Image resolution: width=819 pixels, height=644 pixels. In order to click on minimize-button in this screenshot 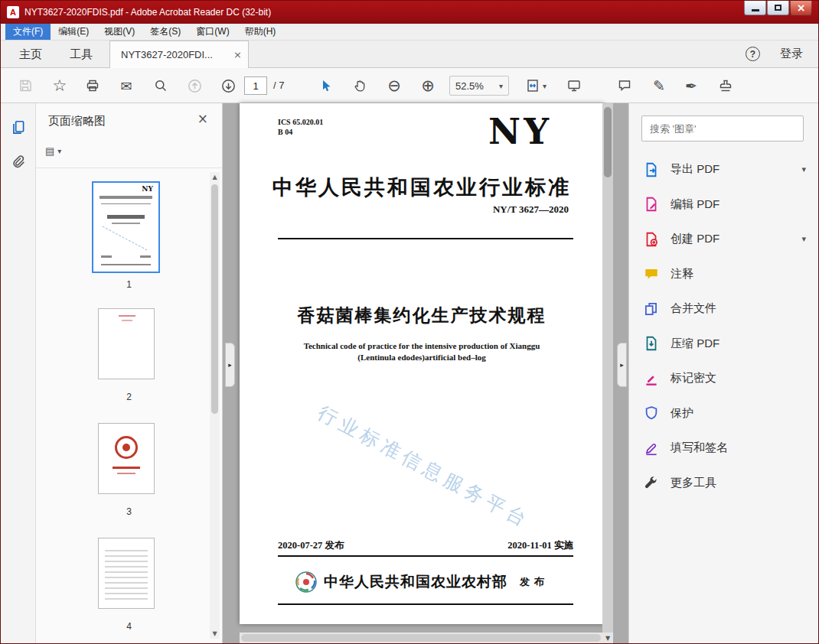, I will do `click(755, 8)`.